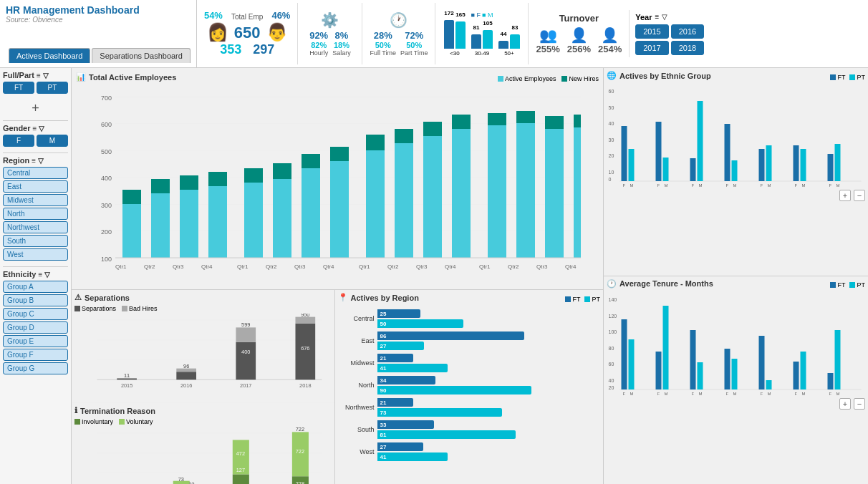 The width and height of the screenshot is (868, 484). I want to click on region-btn-south: South, so click(36, 241).